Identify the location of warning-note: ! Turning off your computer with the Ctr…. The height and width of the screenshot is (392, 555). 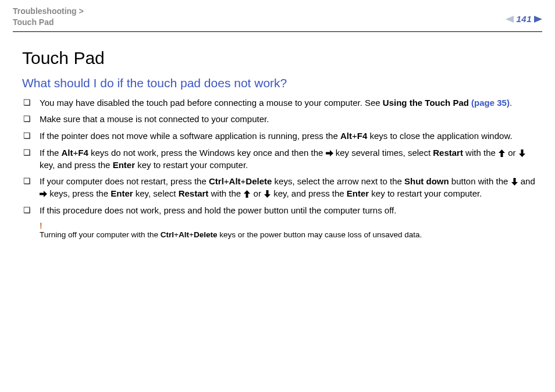
(282, 230).